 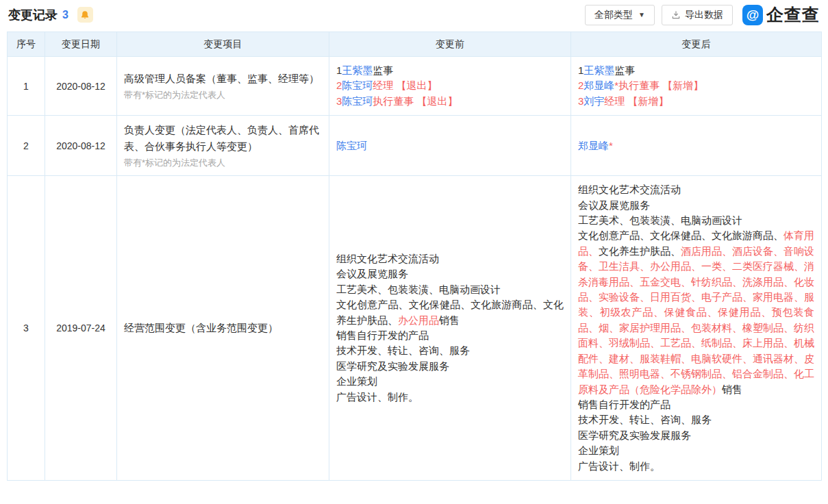 What do you see at coordinates (223, 328) in the screenshot?
I see `change-item-title: 经营范围变更（含业务范围变更）` at bounding box center [223, 328].